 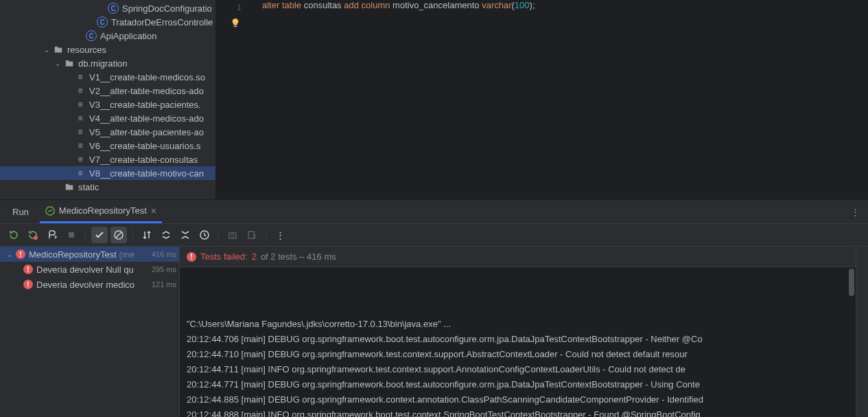 What do you see at coordinates (94, 269) in the screenshot?
I see `test-name: Deveria devolver Null qu` at bounding box center [94, 269].